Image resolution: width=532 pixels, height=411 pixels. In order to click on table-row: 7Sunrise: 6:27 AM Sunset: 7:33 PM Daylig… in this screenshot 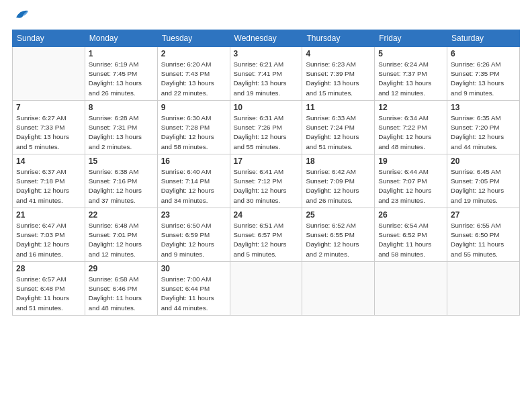, I will do `click(49, 128)`.